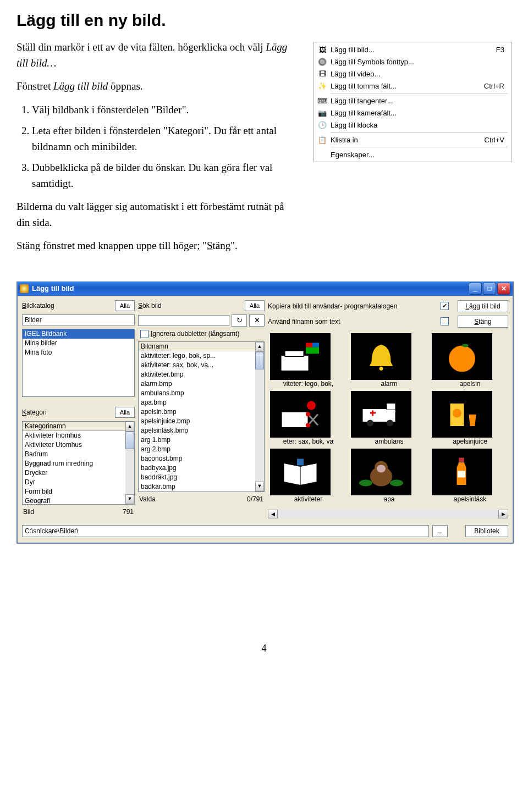 The width and height of the screenshot is (528, 812). What do you see at coordinates (265, 289) in the screenshot?
I see `titlebar: Lägg till bild _ □ ✕` at bounding box center [265, 289].